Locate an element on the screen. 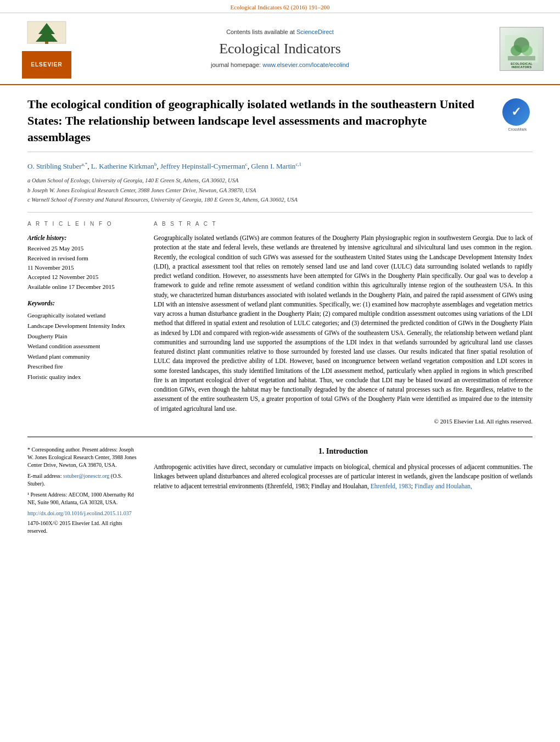 This screenshot has width=560, height=742. findlay-link: Findlay and Houlahan, is located at coordinates (444, 486).